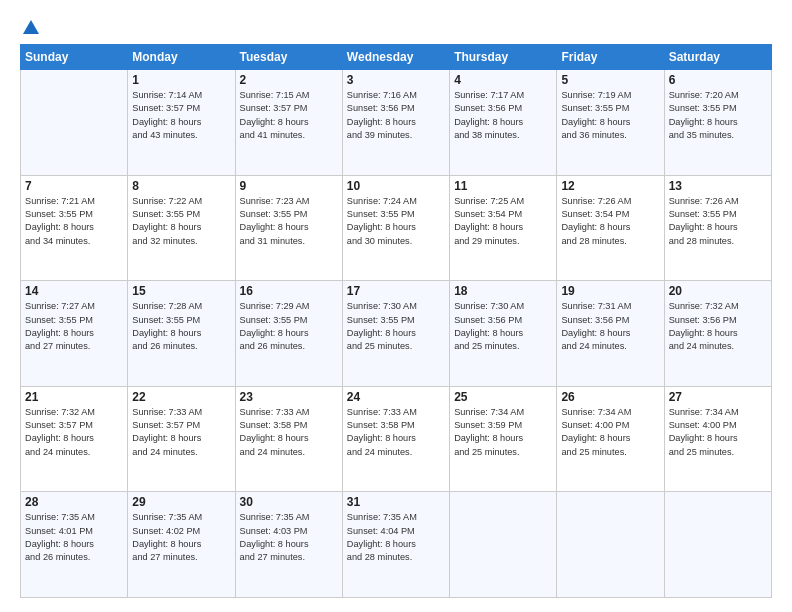  I want to click on day-number: 25, so click(503, 397).